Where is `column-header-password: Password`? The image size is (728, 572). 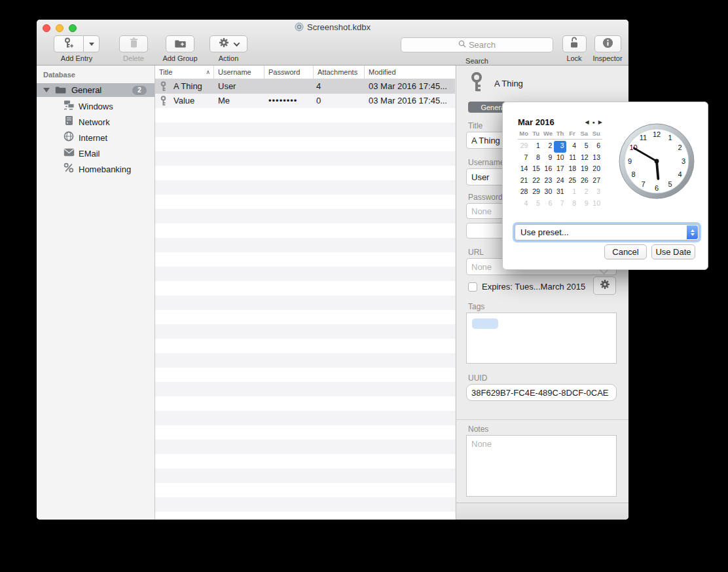
column-header-password: Password is located at coordinates (289, 72).